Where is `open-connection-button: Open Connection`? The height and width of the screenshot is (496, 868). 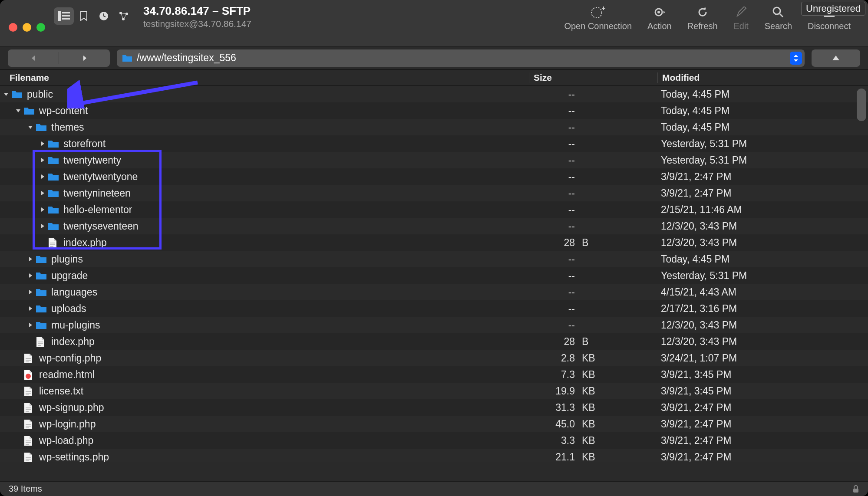
open-connection-button: Open Connection is located at coordinates (598, 26).